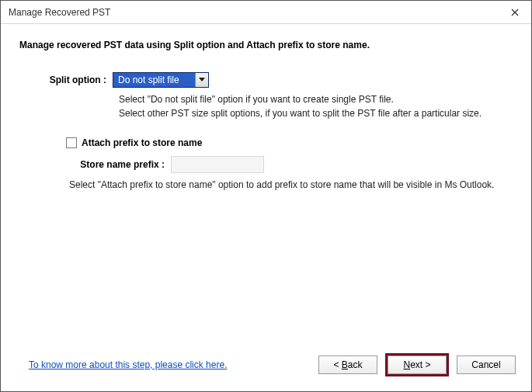 The height and width of the screenshot is (392, 532). I want to click on window-title: Manage Recovered PST, so click(253, 12).